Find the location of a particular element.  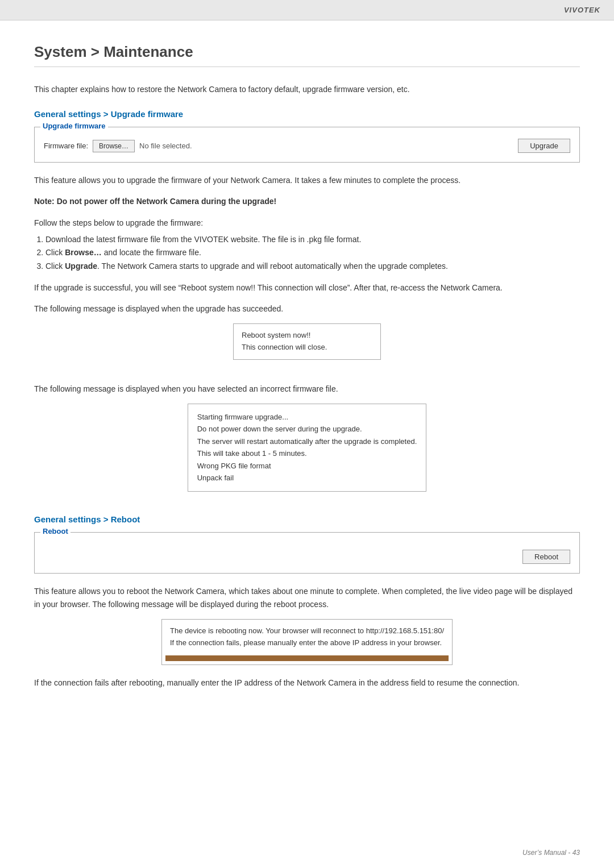

upgrade-firmware-widget: Upgrade firmware Firmware file: Browse… … is located at coordinates (307, 144).